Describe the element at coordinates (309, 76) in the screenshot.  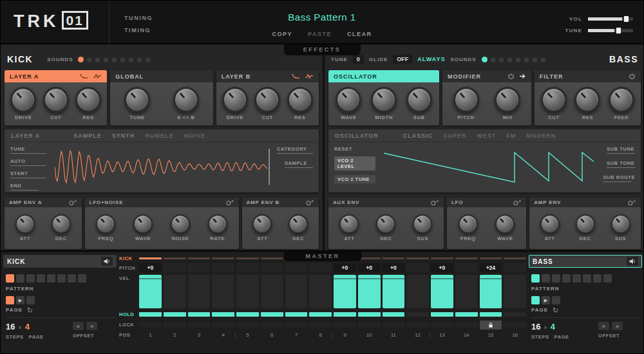
I see `wave-icon` at that location.